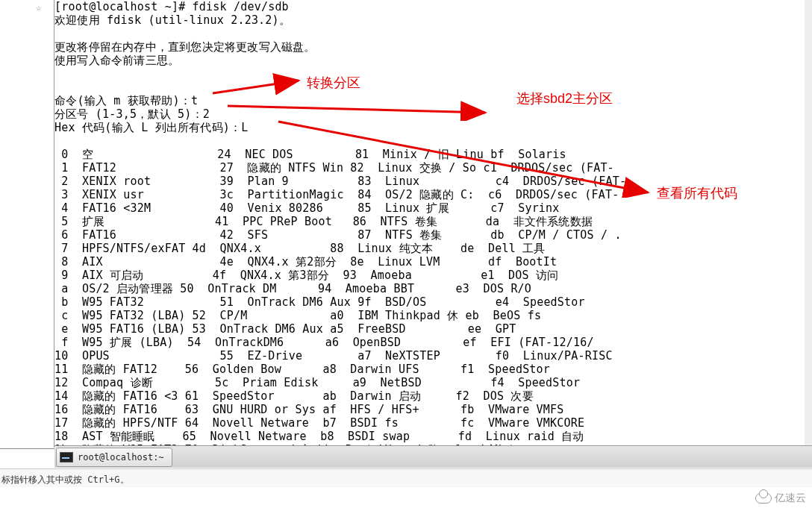  What do you see at coordinates (66, 480) in the screenshot?
I see `status-text: 标指针移入其中或按 Ctrl+G。` at bounding box center [66, 480].